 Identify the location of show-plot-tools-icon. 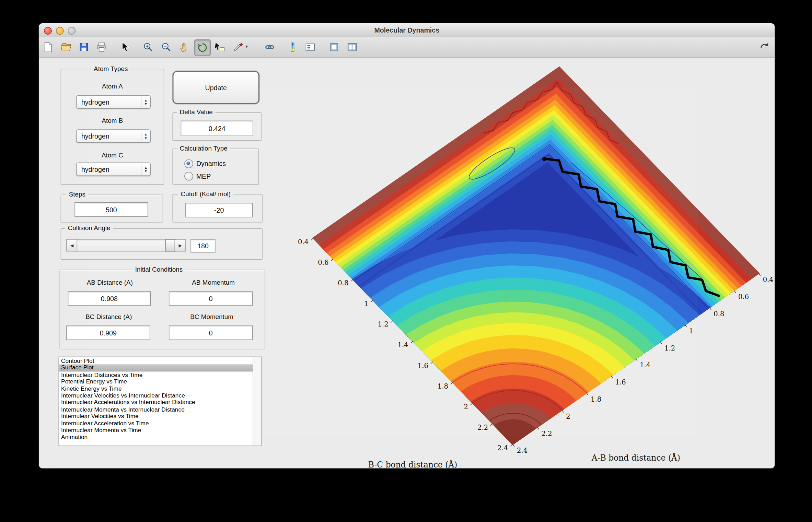
(352, 47).